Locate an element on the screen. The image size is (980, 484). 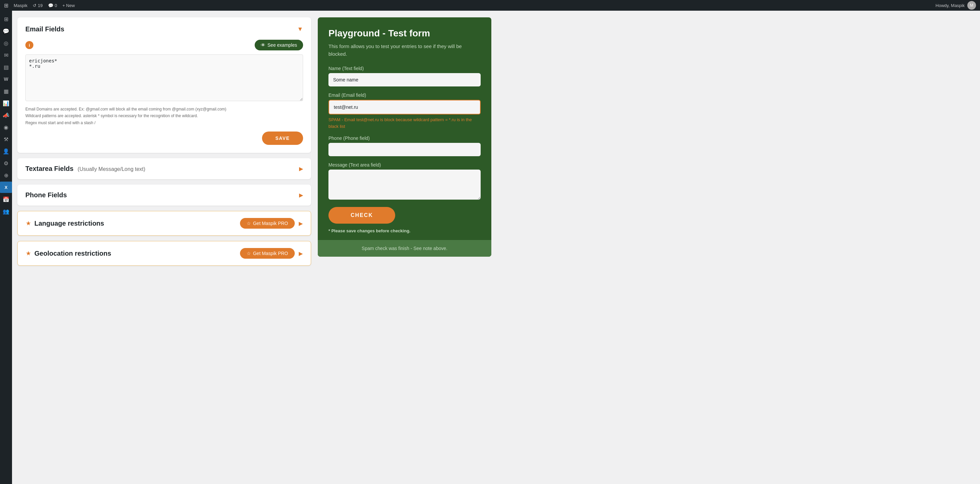
geo-star-outline-icon: ☆ is located at coordinates (249, 253).